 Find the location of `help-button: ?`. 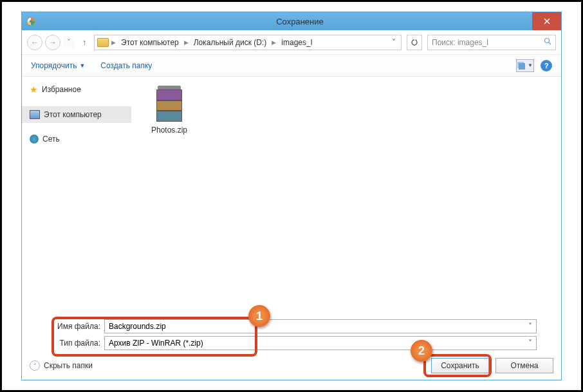

help-button: ? is located at coordinates (546, 66).